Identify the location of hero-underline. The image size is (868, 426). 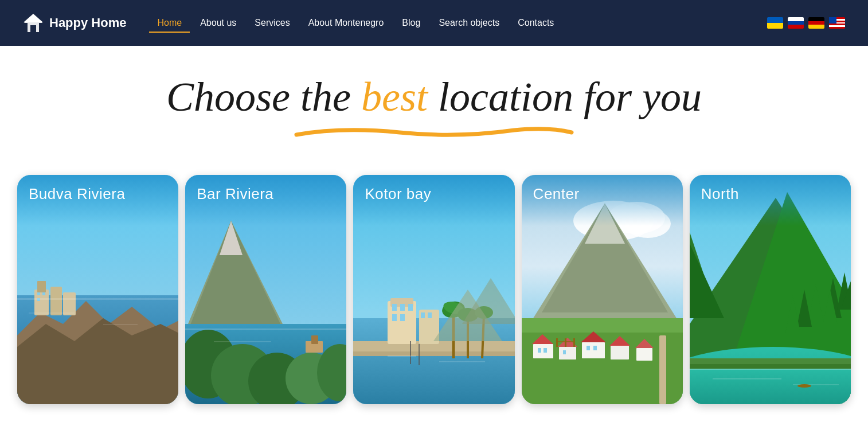
(434, 132).